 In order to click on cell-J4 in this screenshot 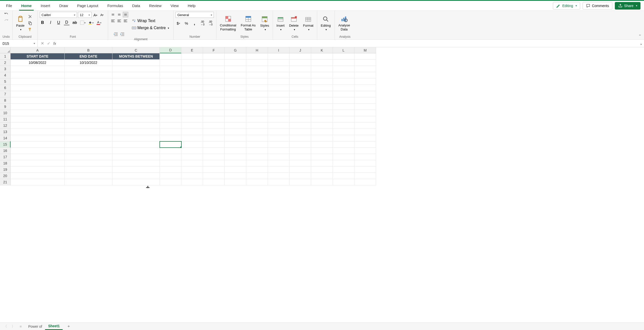, I will do `click(300, 75)`.